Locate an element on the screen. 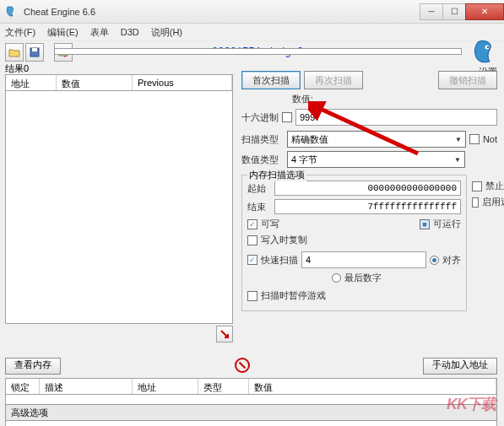 This screenshot has width=504, height=426. col-lock: 锁定 is located at coordinates (23, 386).